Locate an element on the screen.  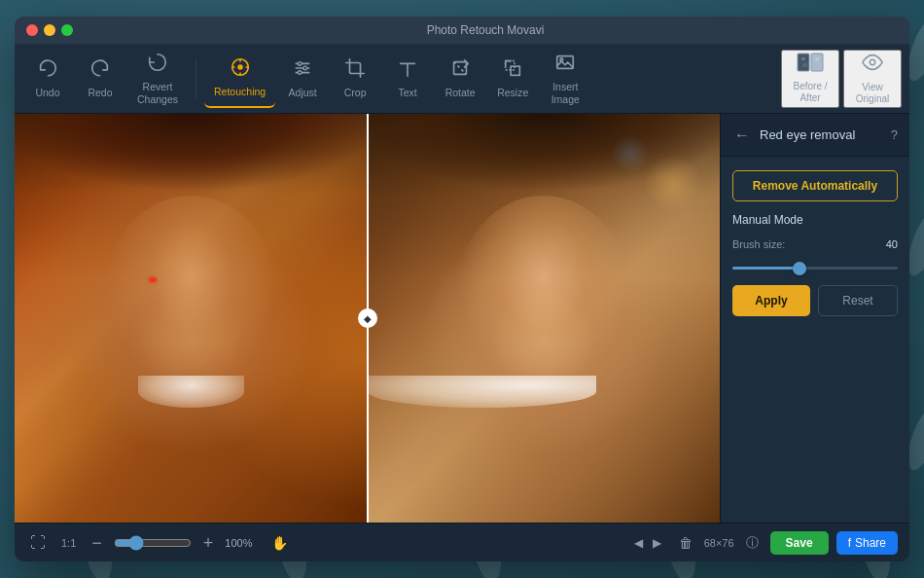
split-handle: ◆ is located at coordinates (368, 318).